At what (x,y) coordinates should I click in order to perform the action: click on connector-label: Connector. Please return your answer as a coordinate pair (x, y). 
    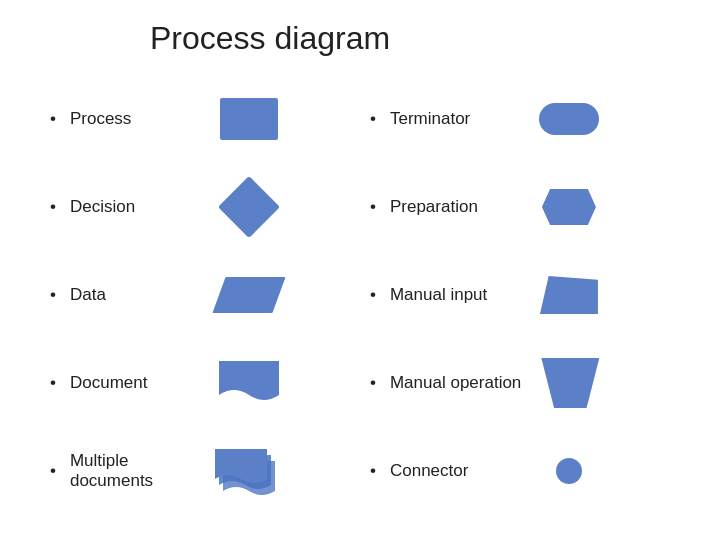
    Looking at the image, I should click on (455, 471).